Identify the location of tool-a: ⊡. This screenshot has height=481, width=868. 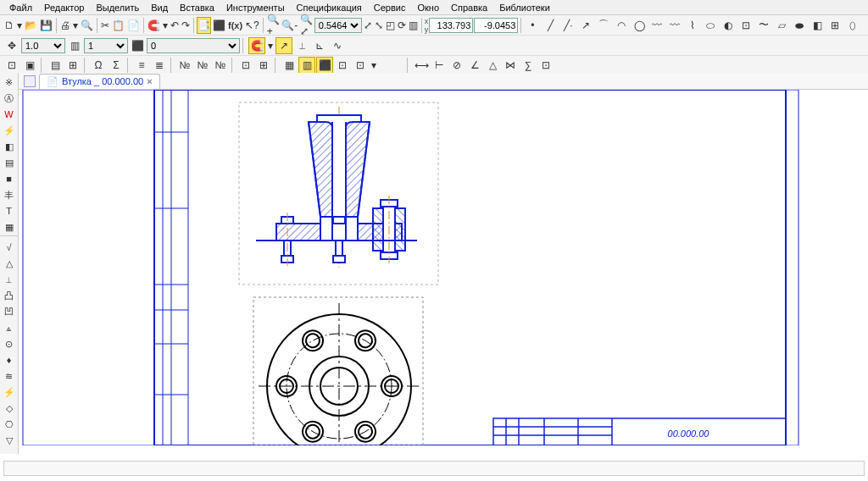
(12, 65).